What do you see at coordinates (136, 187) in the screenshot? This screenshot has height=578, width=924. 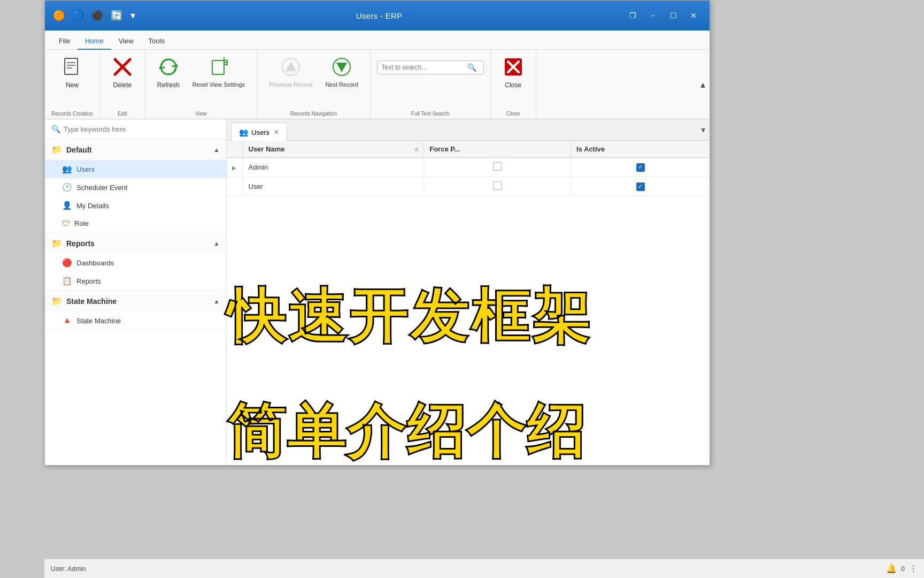 I see `sidebar-item-scheduler: 🕐 Scheduler Event` at bounding box center [136, 187].